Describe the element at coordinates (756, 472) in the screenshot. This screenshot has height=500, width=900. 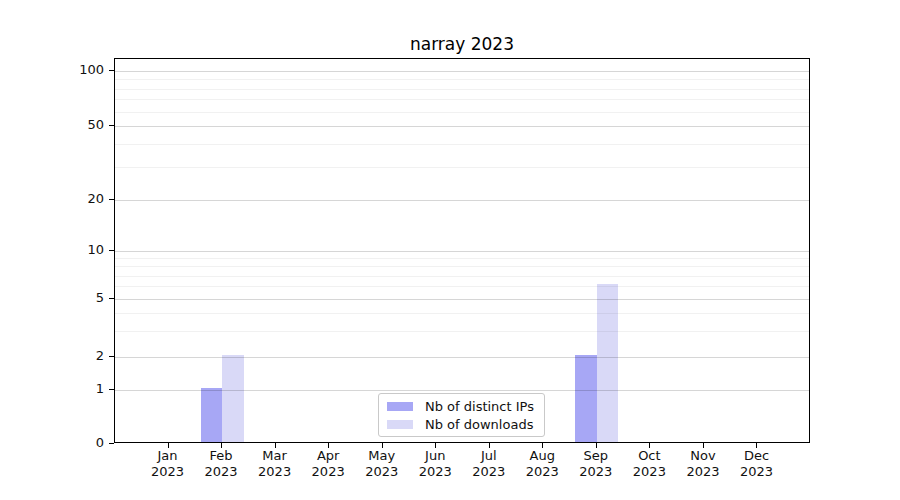
I see `x-tick-year: 2023` at that location.